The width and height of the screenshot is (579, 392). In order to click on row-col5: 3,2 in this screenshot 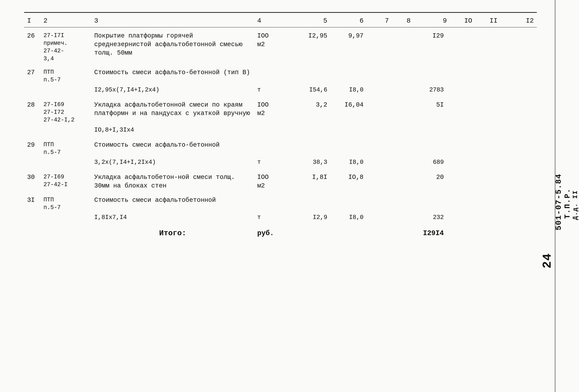, I will do `click(310, 111)`.